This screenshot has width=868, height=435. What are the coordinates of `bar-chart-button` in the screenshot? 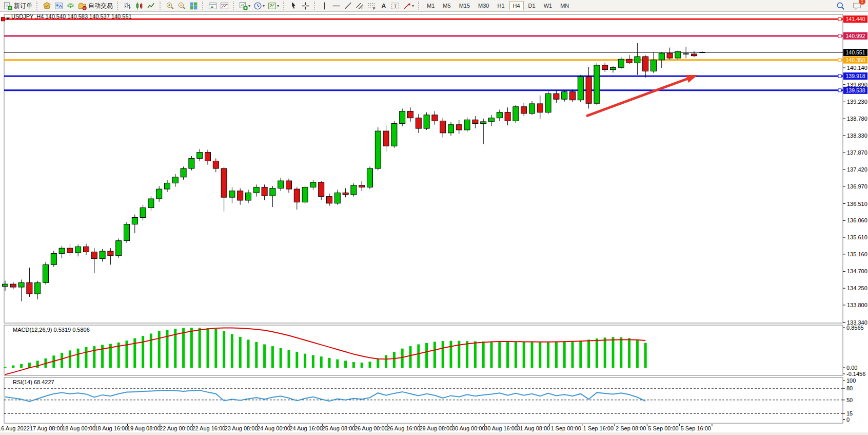 It's located at (127, 6).